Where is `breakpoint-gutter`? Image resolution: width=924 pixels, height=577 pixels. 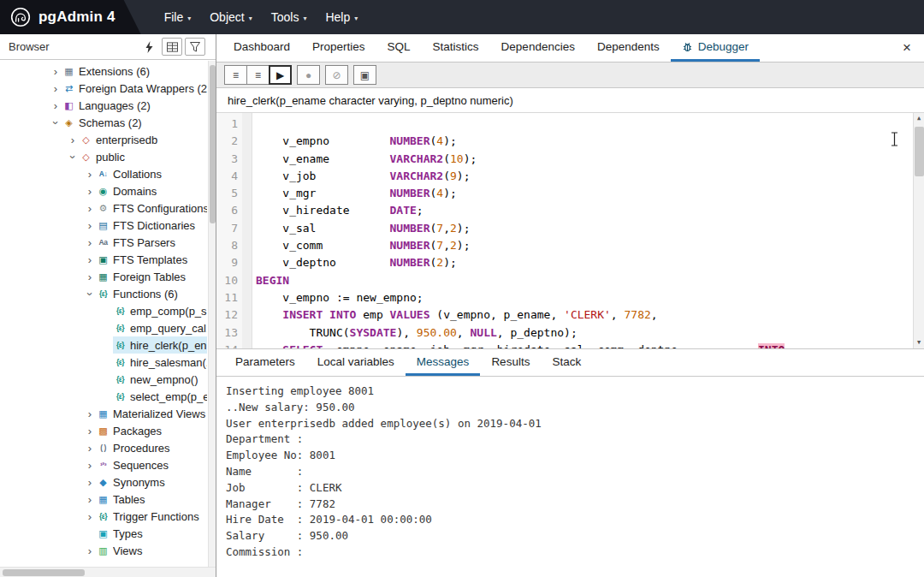
breakpoint-gutter is located at coordinates (247, 231).